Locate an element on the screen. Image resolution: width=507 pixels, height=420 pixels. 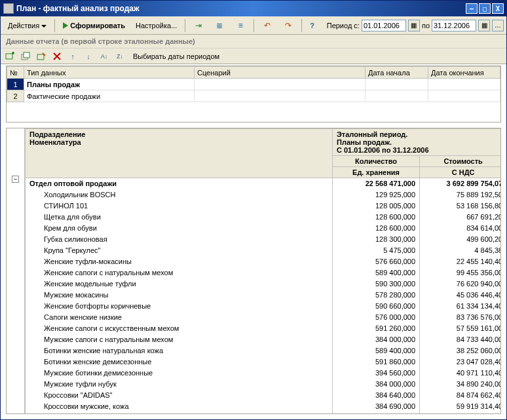
report-row: СТИНОЛ 101128 005,00053 168 156,80 is located at coordinates (263, 206).